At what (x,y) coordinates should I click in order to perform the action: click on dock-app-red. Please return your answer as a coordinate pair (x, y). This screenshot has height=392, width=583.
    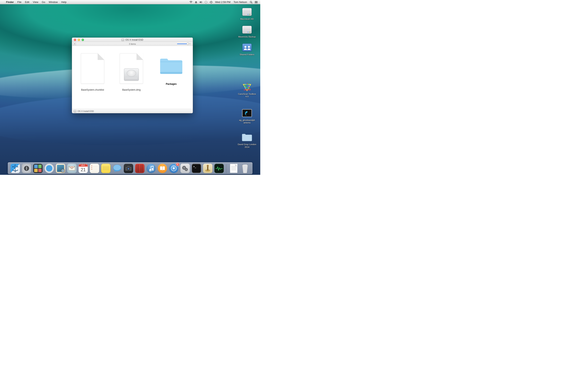
    Looking at the image, I should click on (140, 168).